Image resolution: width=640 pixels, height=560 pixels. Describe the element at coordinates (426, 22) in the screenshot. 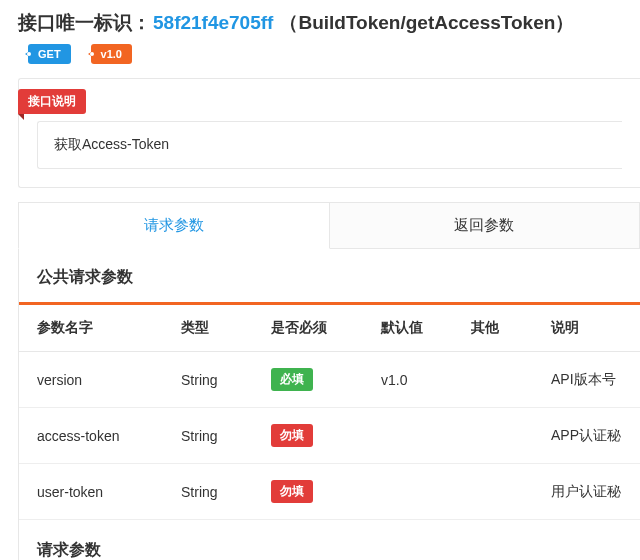

I see `api-path: （BuildToken/getAccessToken）` at that location.